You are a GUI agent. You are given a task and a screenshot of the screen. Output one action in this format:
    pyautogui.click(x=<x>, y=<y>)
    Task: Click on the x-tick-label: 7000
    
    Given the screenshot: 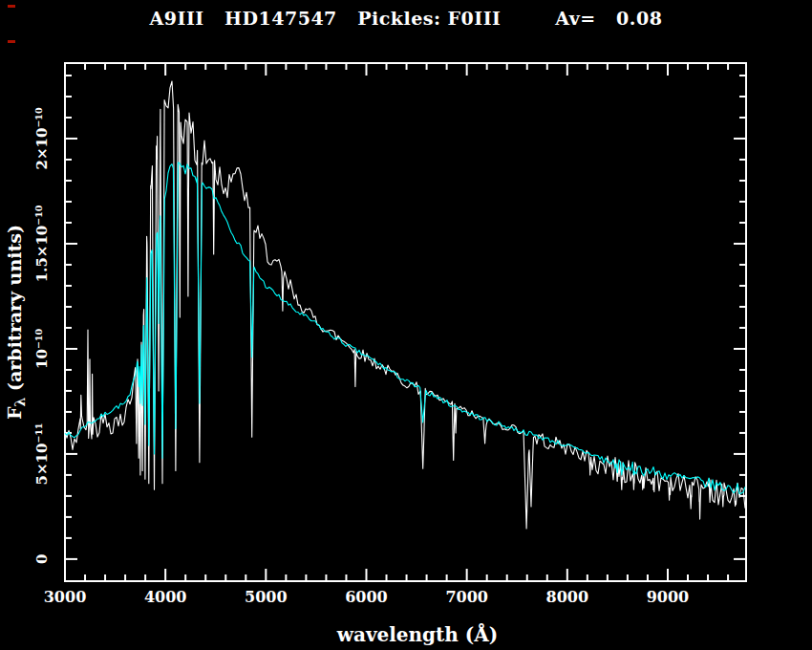 What is the action you would take?
    pyautogui.click(x=466, y=596)
    